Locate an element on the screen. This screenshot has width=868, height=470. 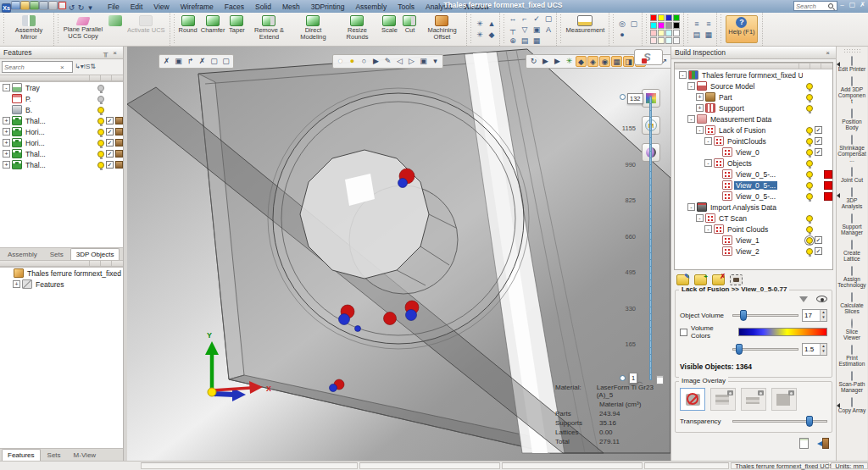
tree-row: - Lack of Fusion is located at coordinates (754, 130).